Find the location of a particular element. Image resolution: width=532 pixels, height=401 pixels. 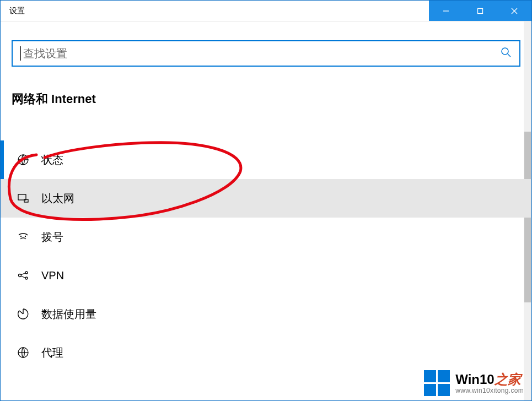

titlebar: 设置 is located at coordinates (266, 11).